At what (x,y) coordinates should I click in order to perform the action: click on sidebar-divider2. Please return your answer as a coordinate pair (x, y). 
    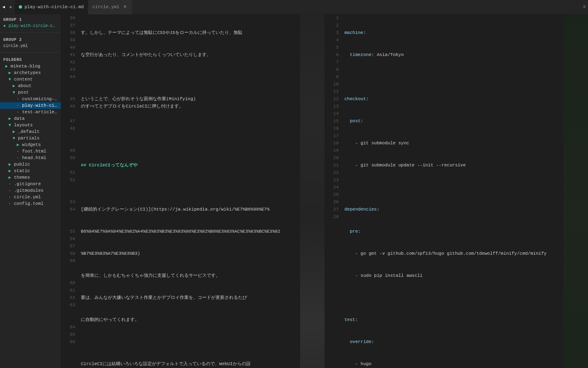
    Looking at the image, I should click on (30, 52).